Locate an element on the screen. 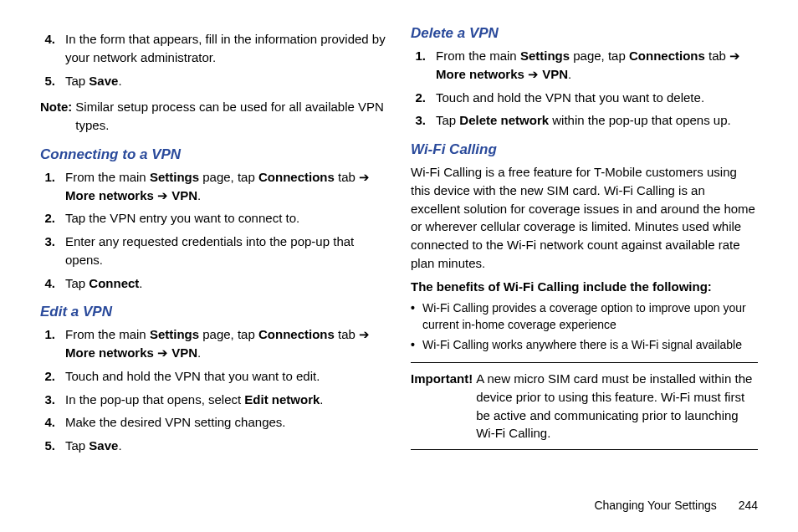 The width and height of the screenshot is (798, 532). step-text: Enter any requested credentials into the… is located at coordinates (226, 251).